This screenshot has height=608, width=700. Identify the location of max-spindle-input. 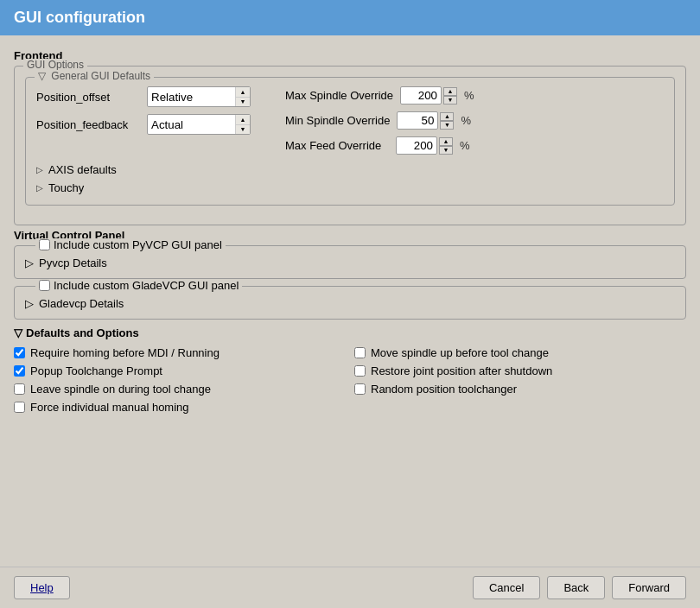
(421, 95).